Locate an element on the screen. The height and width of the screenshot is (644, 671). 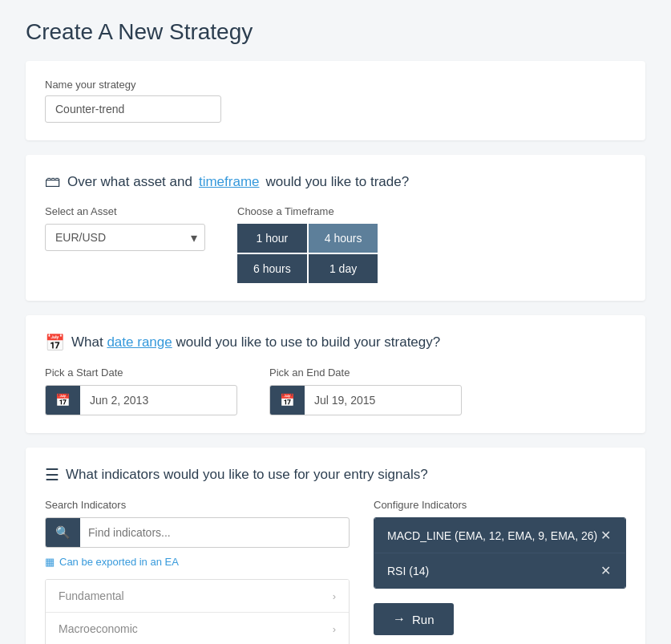
macd-indicator-label: MACD_LINE (EMA, 12, EMA, 9, EMA, 26) is located at coordinates (492, 536).